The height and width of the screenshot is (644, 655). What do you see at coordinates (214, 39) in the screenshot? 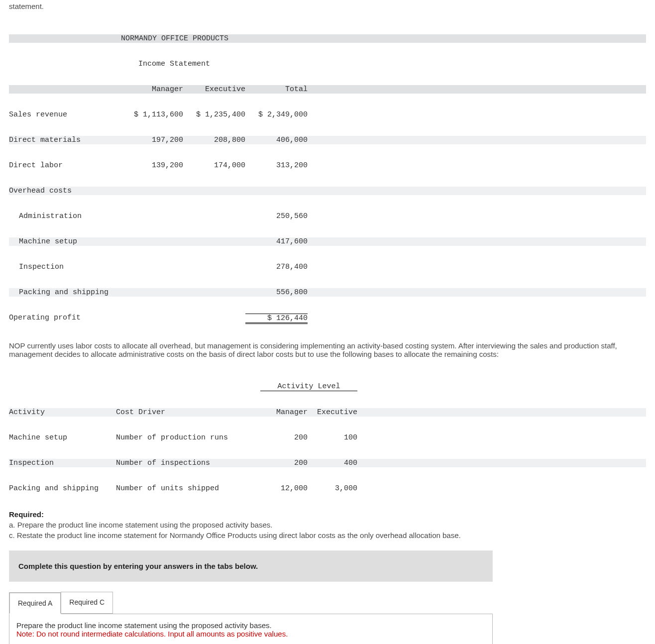
I see `income-title: NORMANDY OFFICE PRODUCTS` at bounding box center [214, 39].